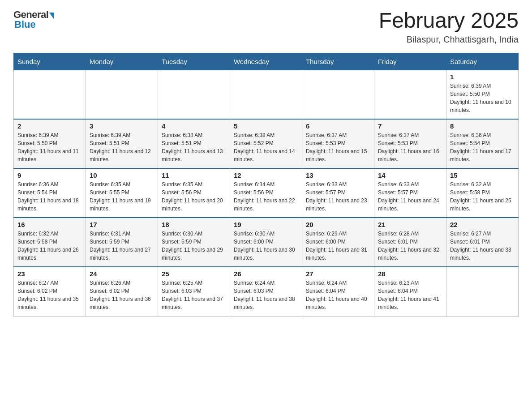  I want to click on day-number: 4, so click(194, 126).